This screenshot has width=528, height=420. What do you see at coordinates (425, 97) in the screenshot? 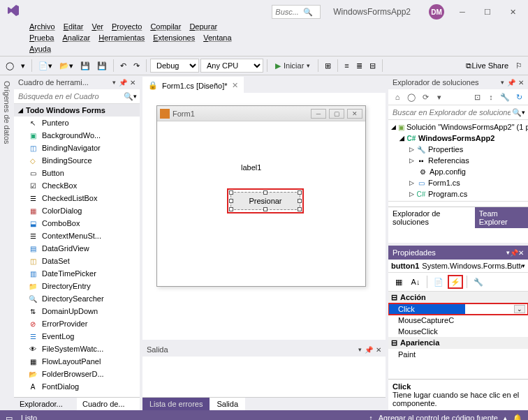
I see `sync-icon: ⟳` at bounding box center [425, 97].